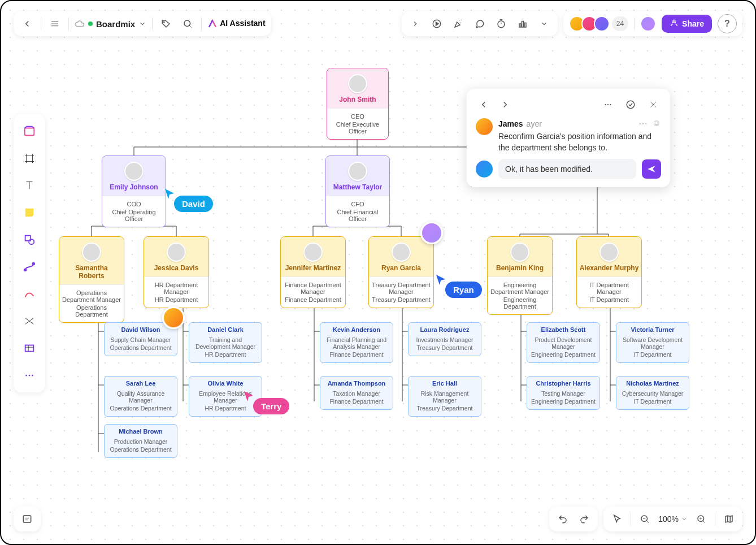 This screenshot has height=545, width=756. Describe the element at coordinates (568, 138) in the screenshot. I see `comment-panel: Jamesayer ⋯ ☺ Reconfirm Garcia's positio…` at that location.